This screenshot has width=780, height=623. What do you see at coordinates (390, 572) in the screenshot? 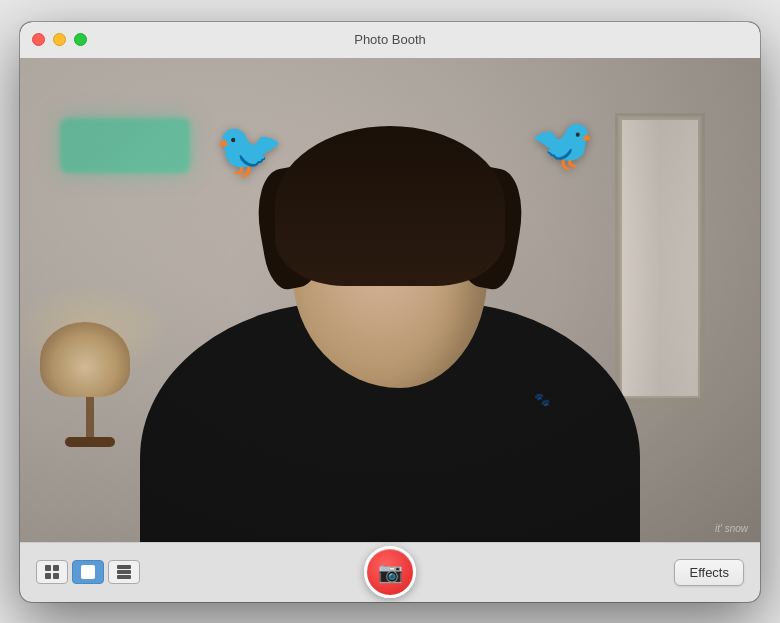
I see `toolbar: 📷 Effects` at bounding box center [390, 572].